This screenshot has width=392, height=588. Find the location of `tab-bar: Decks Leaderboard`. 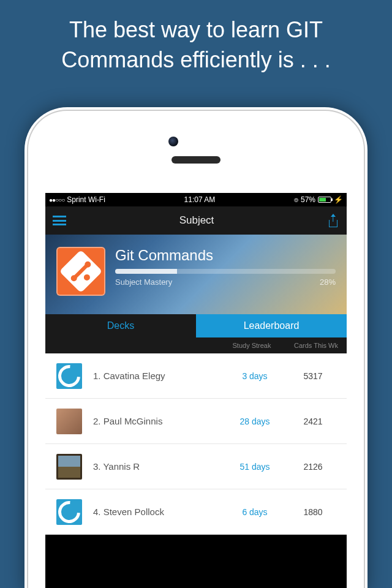

tab-bar: Decks Leaderboard is located at coordinates (196, 326).